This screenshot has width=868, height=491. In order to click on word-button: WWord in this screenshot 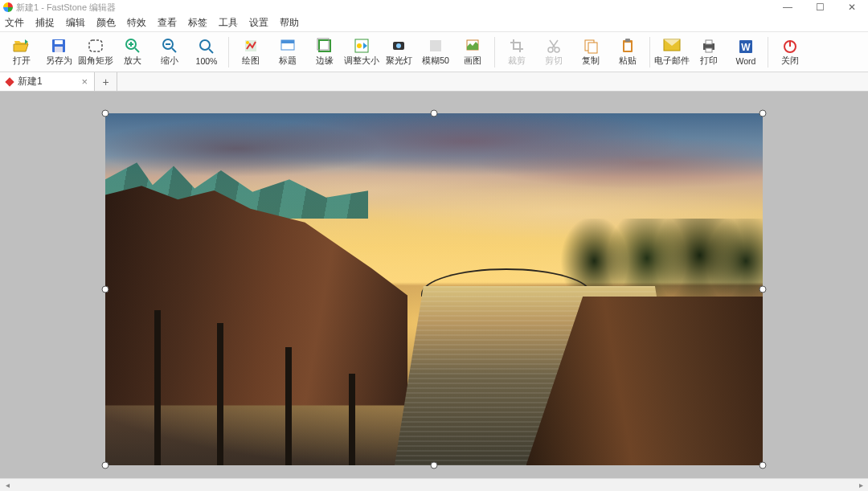, I will do `click(746, 52)`.